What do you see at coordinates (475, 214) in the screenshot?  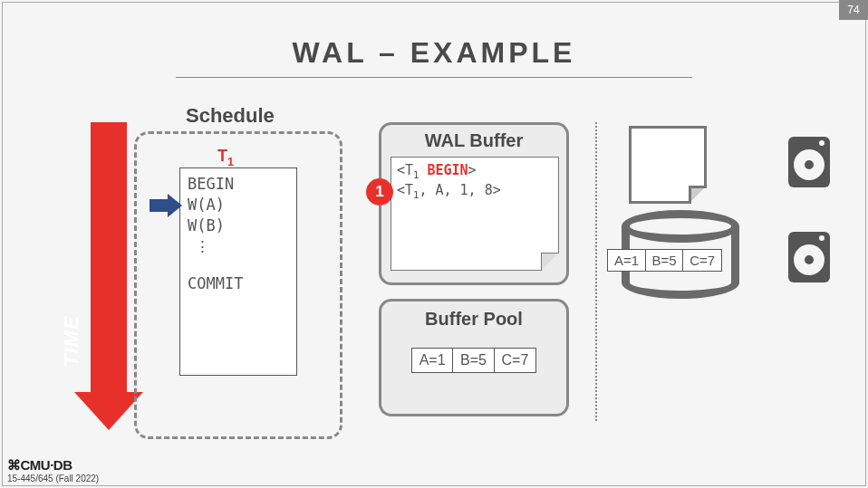 I see `wal-buffer-note: <T1 BEGIN> <T1, A, 1, 8>` at bounding box center [475, 214].